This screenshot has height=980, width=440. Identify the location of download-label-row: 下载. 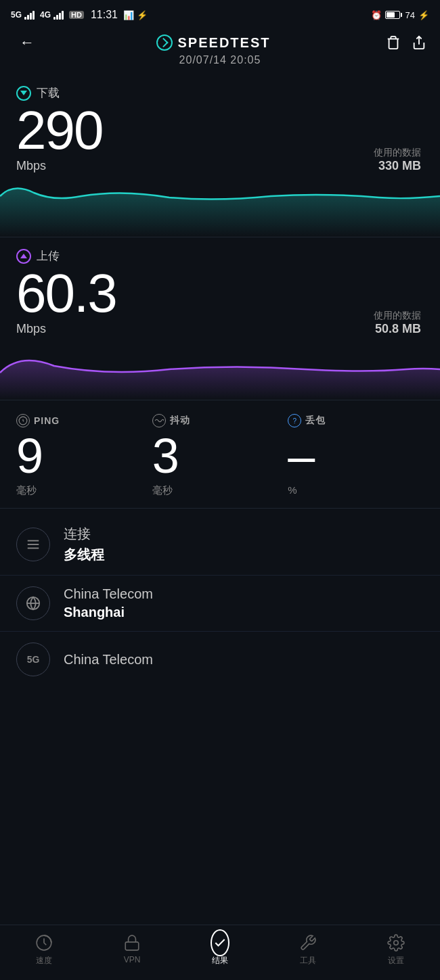
(220, 93).